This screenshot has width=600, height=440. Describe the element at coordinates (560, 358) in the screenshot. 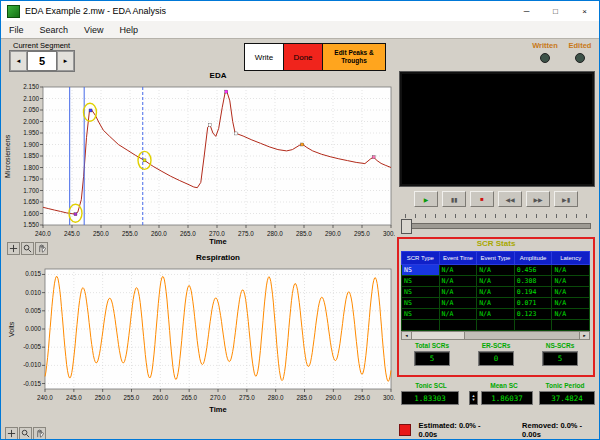

I see `ns-scrs-value: 5` at that location.